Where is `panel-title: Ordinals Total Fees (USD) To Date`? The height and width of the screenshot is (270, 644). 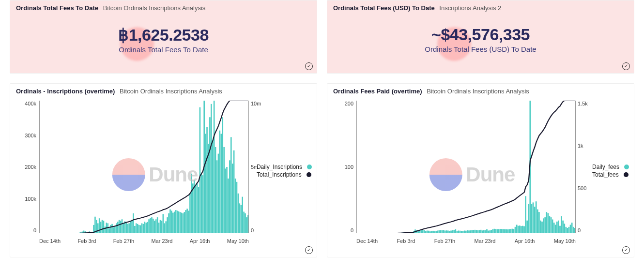
panel-title: Ordinals Total Fees (USD) To Date is located at coordinates (384, 8).